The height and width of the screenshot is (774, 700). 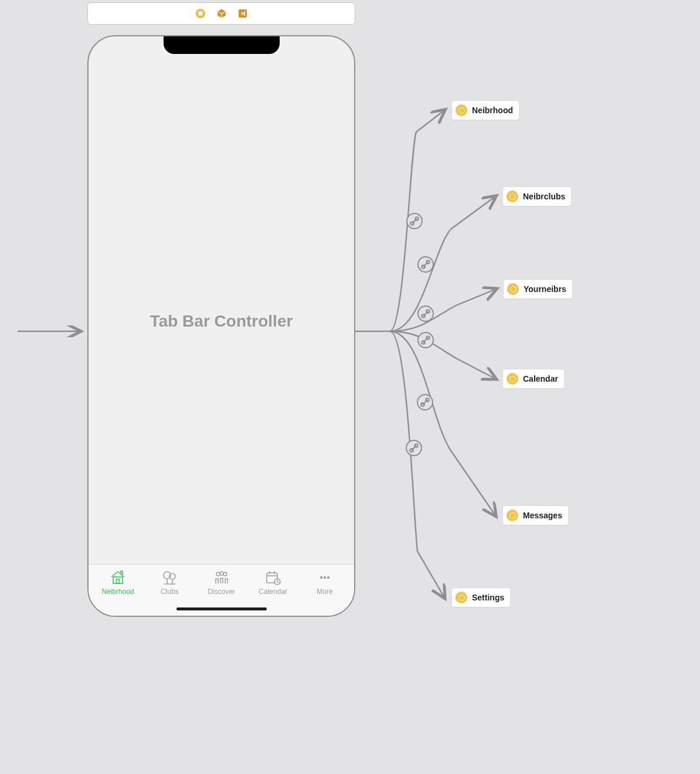 What do you see at coordinates (118, 578) in the screenshot?
I see `house-icon` at bounding box center [118, 578].